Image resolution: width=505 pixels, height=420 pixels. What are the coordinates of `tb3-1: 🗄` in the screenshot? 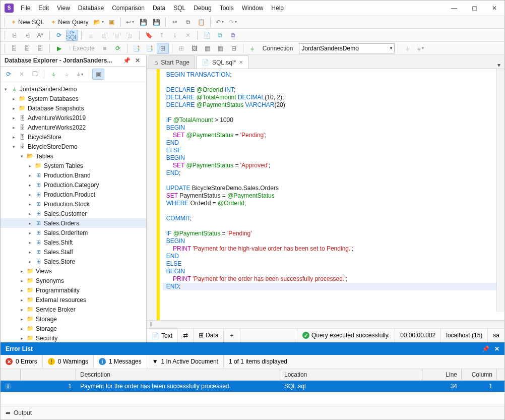 It's located at (14, 48).